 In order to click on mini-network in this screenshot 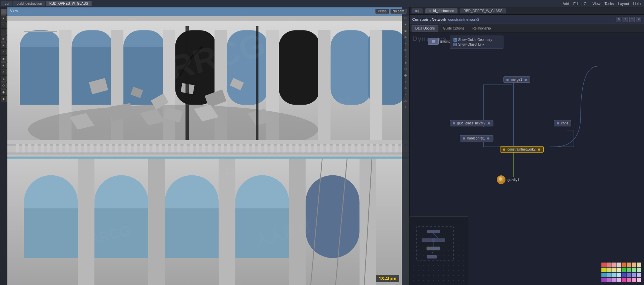, I will do `click(439, 251)`.